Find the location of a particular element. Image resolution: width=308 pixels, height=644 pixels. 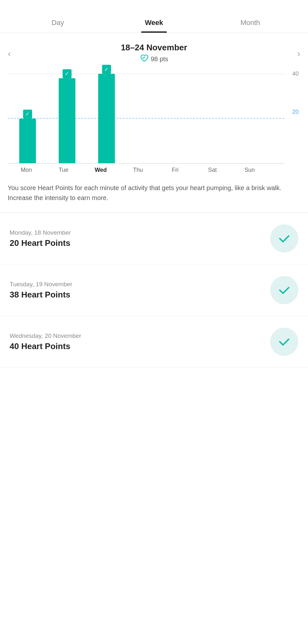

x-label-wed: Wed is located at coordinates (101, 170).